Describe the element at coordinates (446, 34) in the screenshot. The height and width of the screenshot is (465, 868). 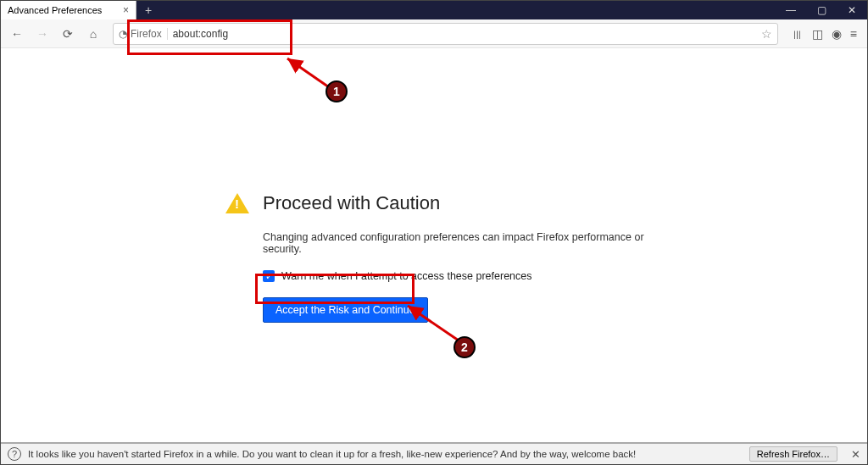
I see `url-bar: ◔ Firefox about:config ☆` at that location.